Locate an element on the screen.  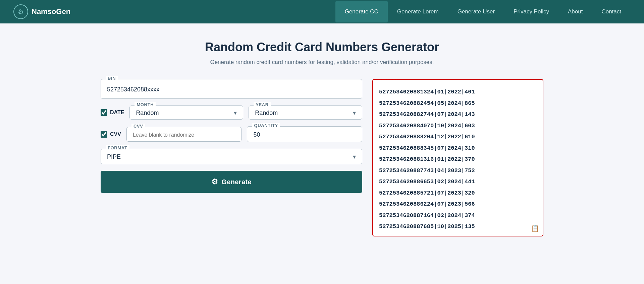
bin-input is located at coordinates (231, 89).